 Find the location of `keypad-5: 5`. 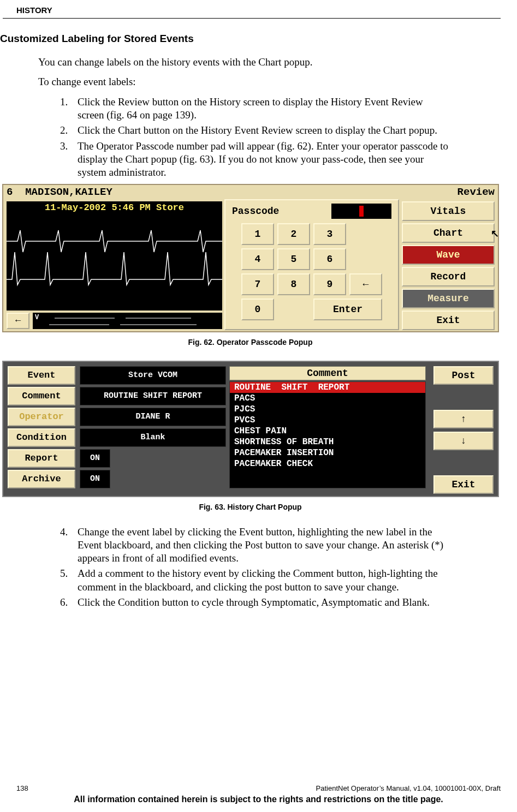

keypad-5: 5 is located at coordinates (294, 259).